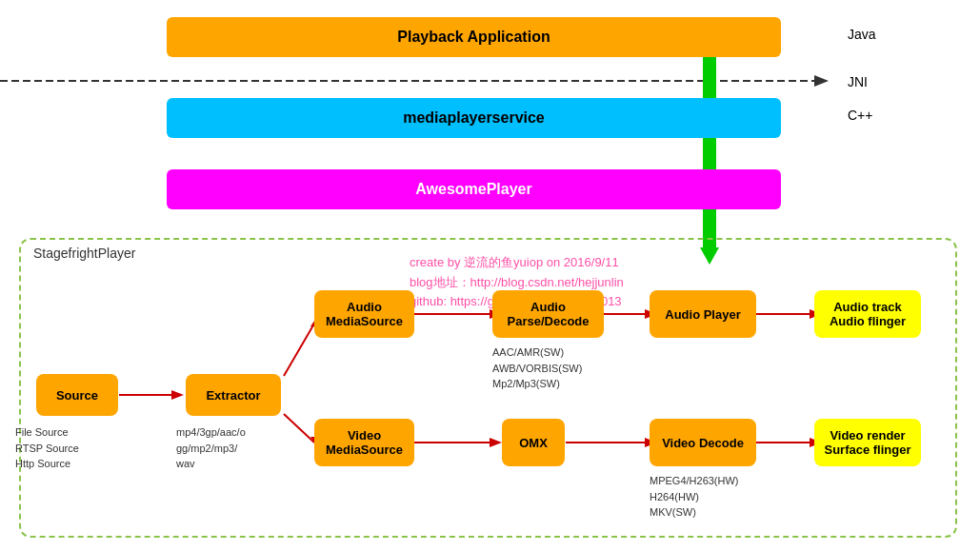 The height and width of the screenshot is (551, 980). I want to click on video-render-box: Video render Surface flinger, so click(868, 443).